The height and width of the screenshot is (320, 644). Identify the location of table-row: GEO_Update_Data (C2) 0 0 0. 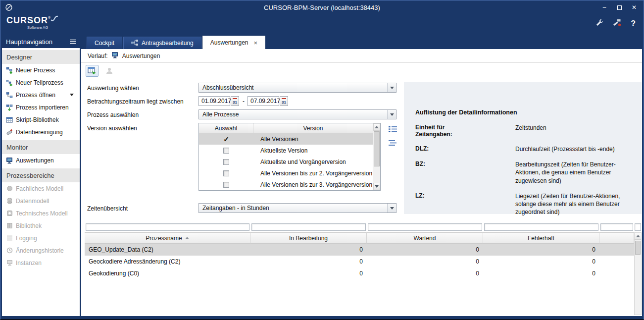
(359, 250).